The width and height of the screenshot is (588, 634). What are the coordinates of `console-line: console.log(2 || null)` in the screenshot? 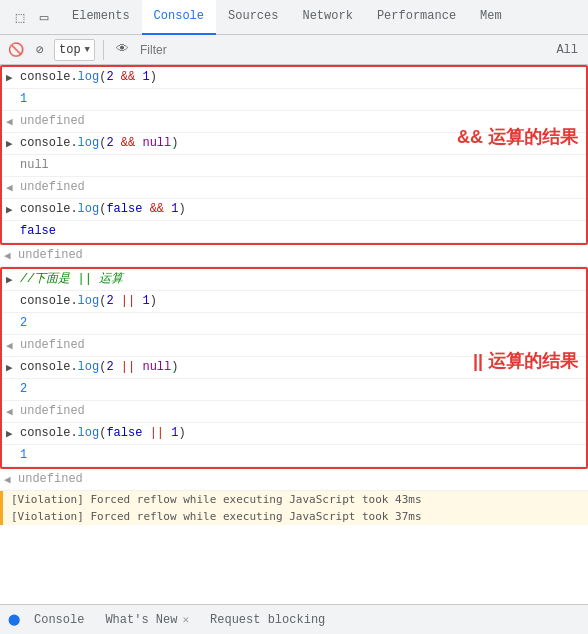 It's located at (294, 368).